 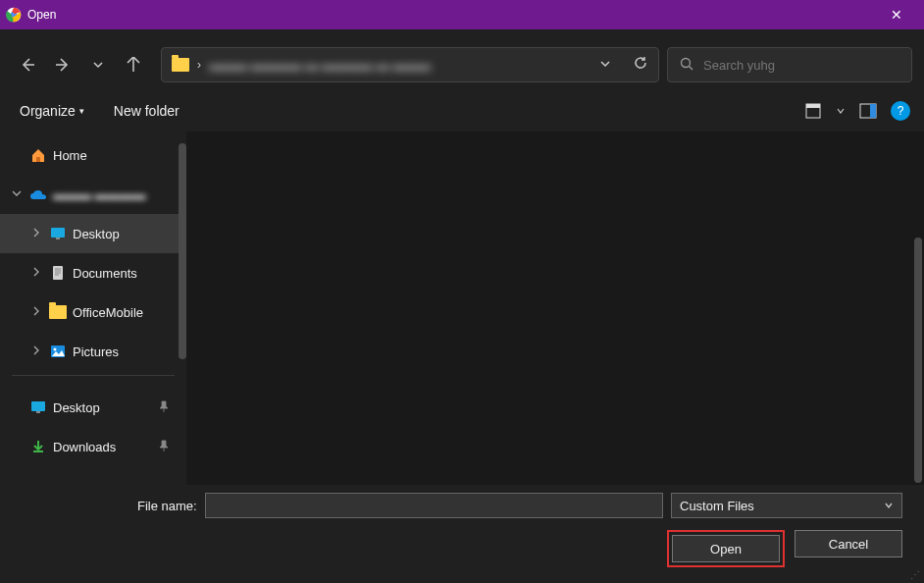 What do you see at coordinates (41, 15) in the screenshot?
I see `window-title: Open` at bounding box center [41, 15].